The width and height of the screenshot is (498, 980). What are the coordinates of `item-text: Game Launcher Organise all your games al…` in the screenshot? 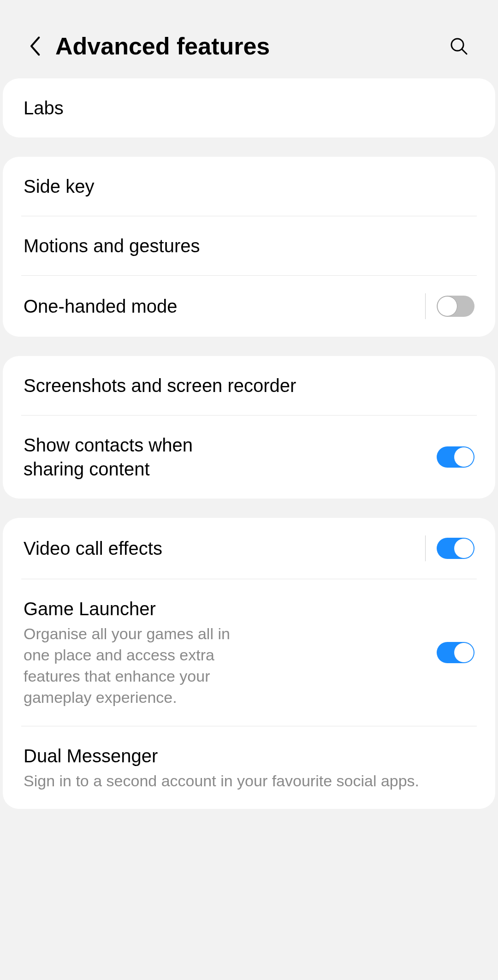 It's located at (127, 653).